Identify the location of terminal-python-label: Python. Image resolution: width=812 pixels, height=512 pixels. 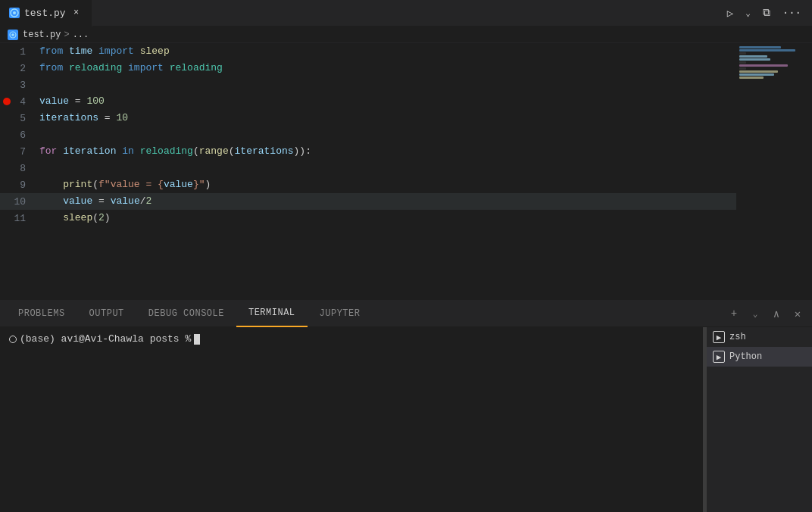
(745, 357).